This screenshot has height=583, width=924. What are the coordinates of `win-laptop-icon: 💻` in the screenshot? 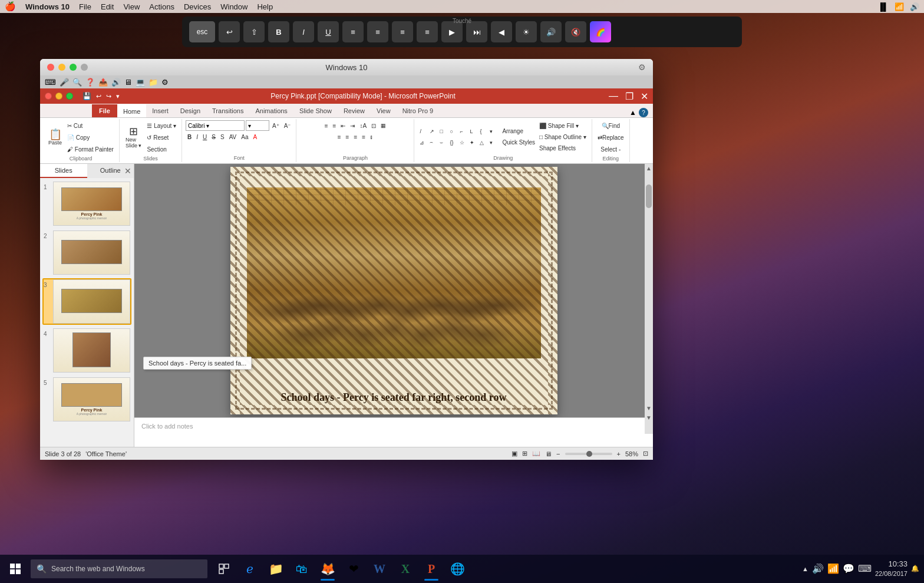 It's located at (140, 83).